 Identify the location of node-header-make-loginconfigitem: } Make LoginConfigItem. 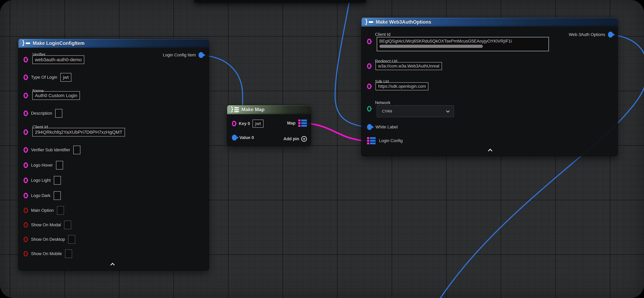
(114, 43).